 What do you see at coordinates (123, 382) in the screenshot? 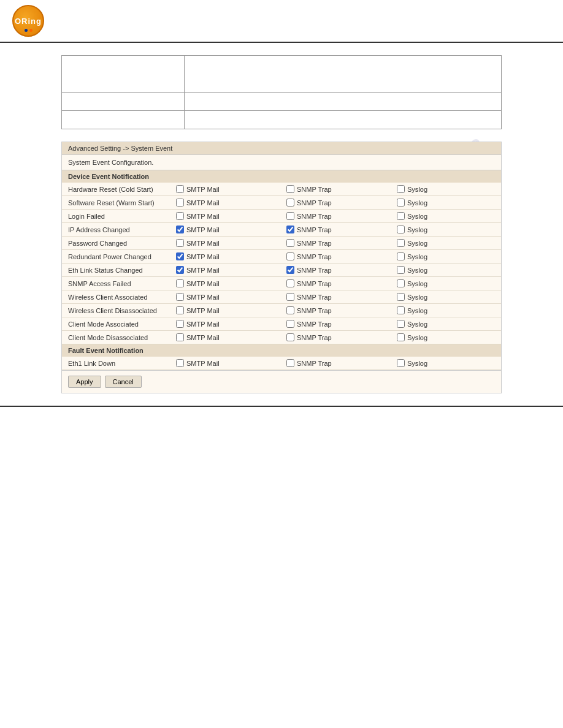
I see `cancel-button: Cancel` at bounding box center [123, 382].